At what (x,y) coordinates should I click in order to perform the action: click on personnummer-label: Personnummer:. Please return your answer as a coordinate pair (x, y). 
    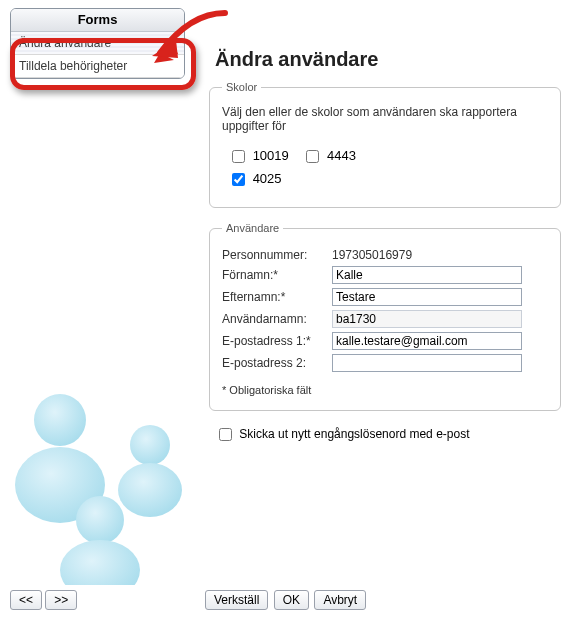
    Looking at the image, I should click on (277, 255).